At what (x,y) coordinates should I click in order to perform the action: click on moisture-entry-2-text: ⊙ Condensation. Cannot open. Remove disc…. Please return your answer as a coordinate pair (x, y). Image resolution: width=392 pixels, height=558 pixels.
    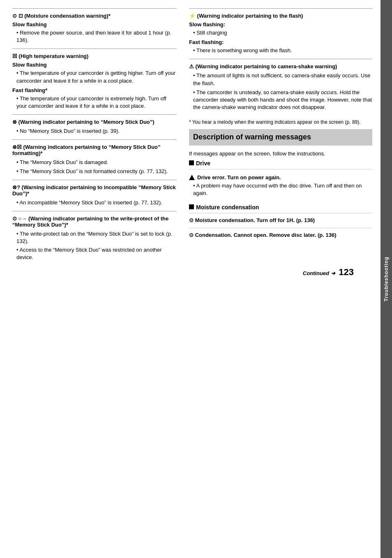
    Looking at the image, I should click on (281, 235).